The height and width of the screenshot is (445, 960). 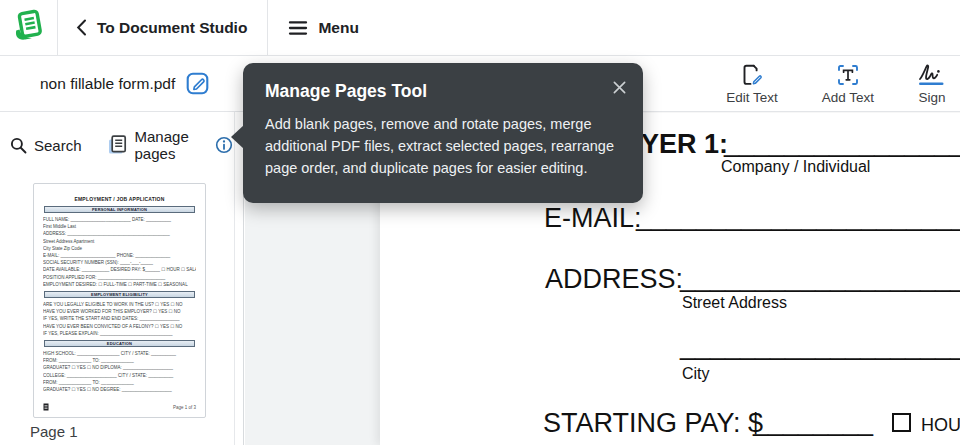 What do you see at coordinates (108, 84) in the screenshot?
I see `file-name: non fillable form.pdf` at bounding box center [108, 84].